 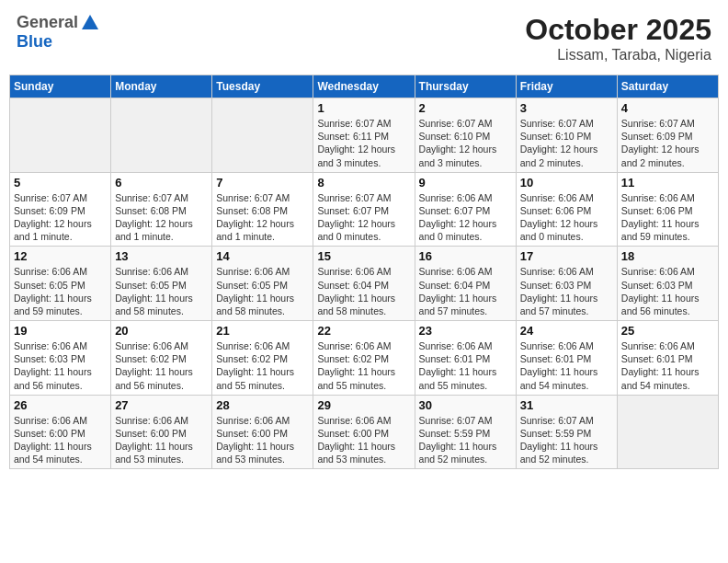 What do you see at coordinates (162, 331) in the screenshot?
I see `day-number: 20` at bounding box center [162, 331].